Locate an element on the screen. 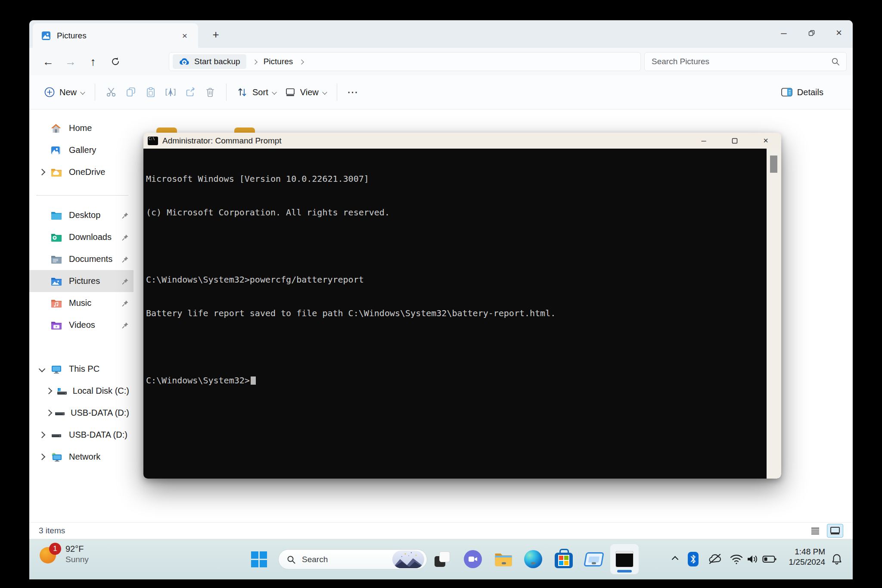  refresh-icon is located at coordinates (115, 62).